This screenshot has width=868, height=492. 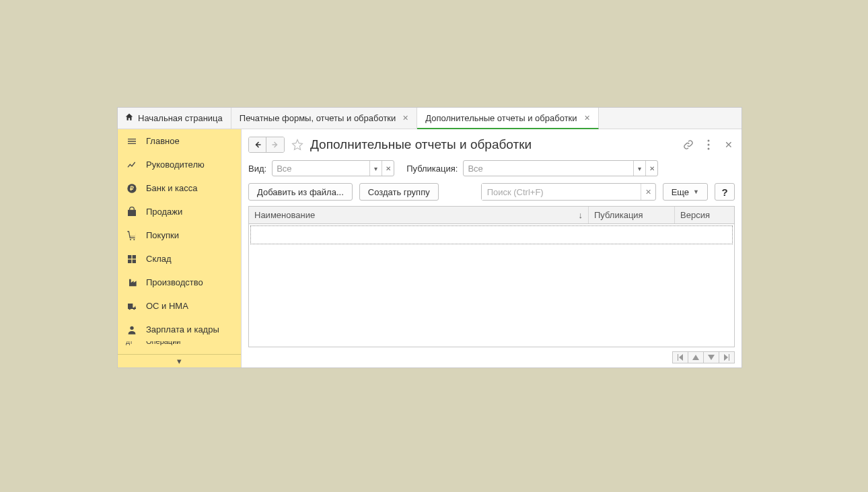 I want to click on col-name-header: Наименование ↓, so click(x=419, y=215).